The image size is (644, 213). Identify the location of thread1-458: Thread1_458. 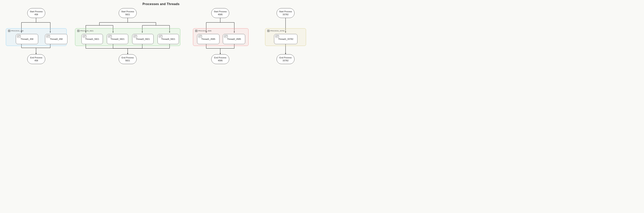
(27, 39).